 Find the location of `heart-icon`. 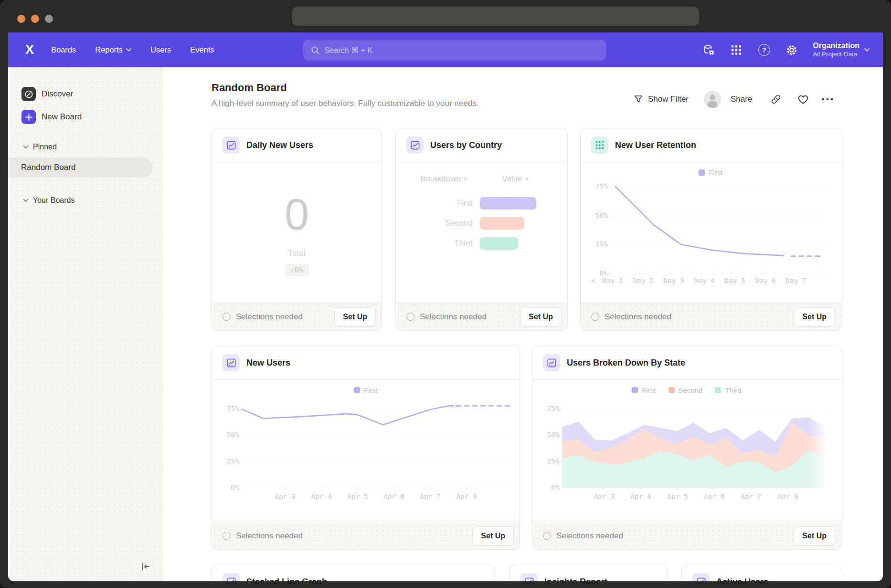

heart-icon is located at coordinates (803, 99).